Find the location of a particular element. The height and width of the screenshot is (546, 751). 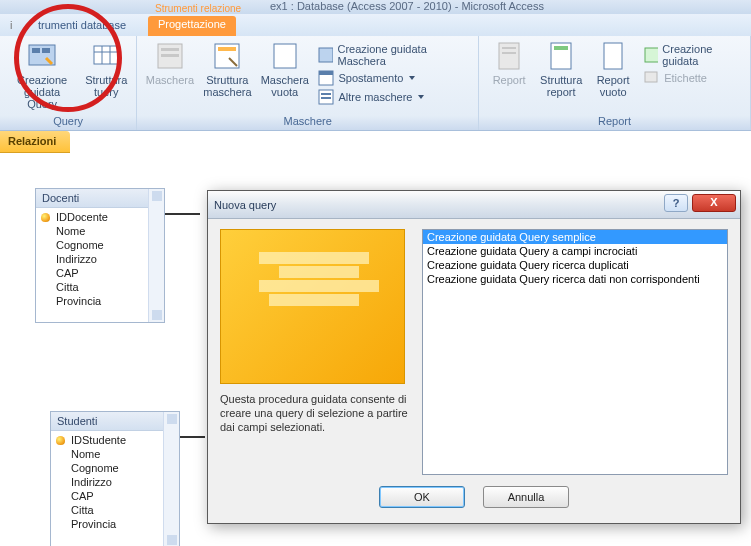

help-button: ? is located at coordinates (676, 203).